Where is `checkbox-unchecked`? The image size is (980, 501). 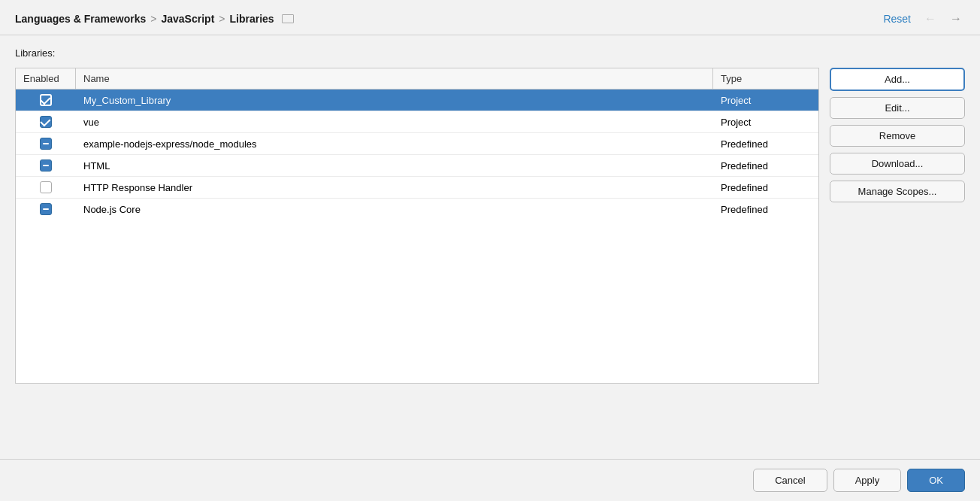 checkbox-unchecked is located at coordinates (46, 187).